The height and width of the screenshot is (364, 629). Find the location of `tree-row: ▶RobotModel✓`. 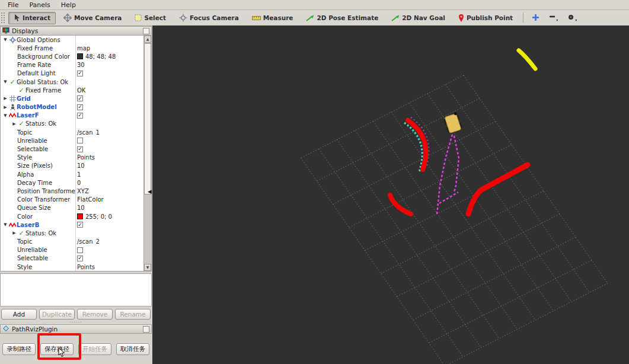

tree-row: ▶RobotModel✓ is located at coordinates (76, 107).